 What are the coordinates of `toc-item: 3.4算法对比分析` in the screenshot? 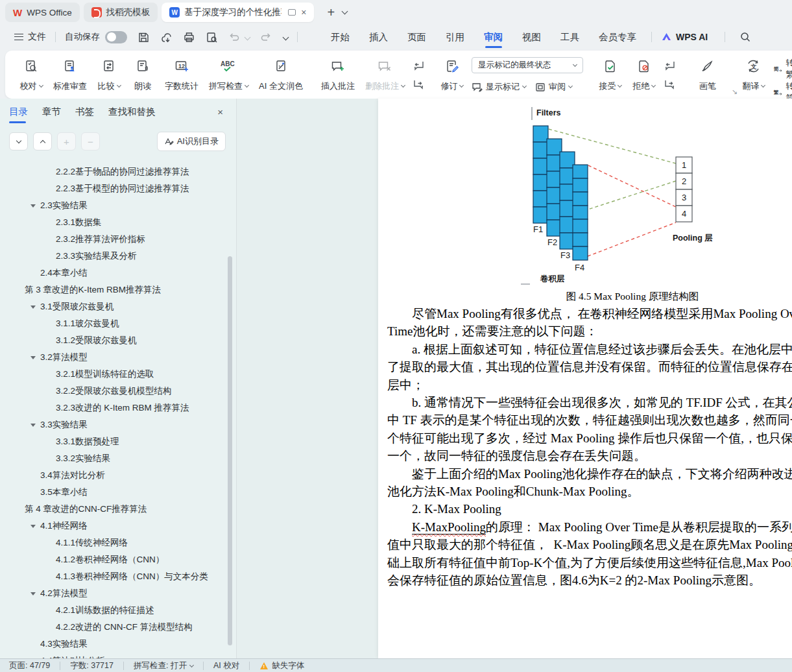 It's located at (114, 475).